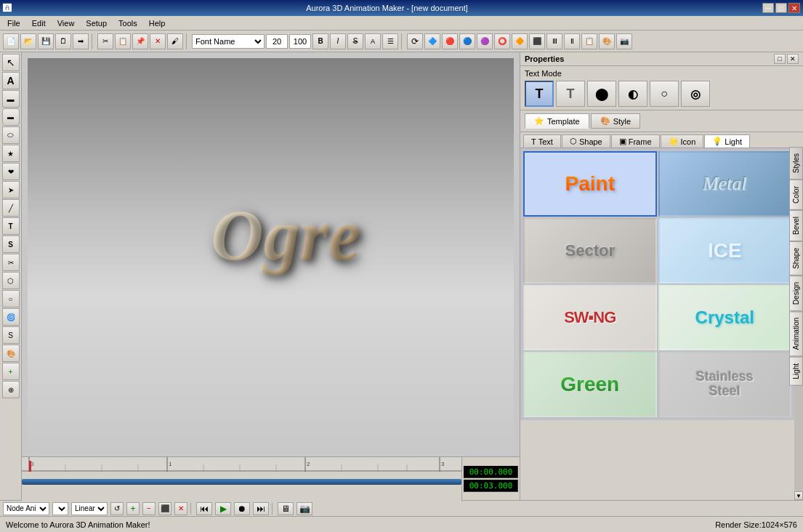  I want to click on select-tool: ↖, so click(11, 63).